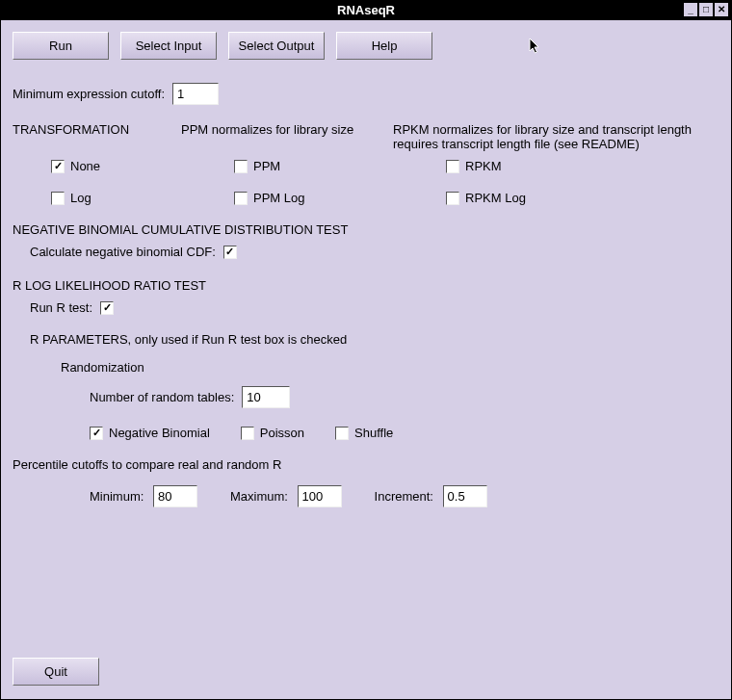  Describe the element at coordinates (385, 182) in the screenshot. I see `transformation-grid: None PPM RPKM Log PPM Log RPKM Log` at that location.